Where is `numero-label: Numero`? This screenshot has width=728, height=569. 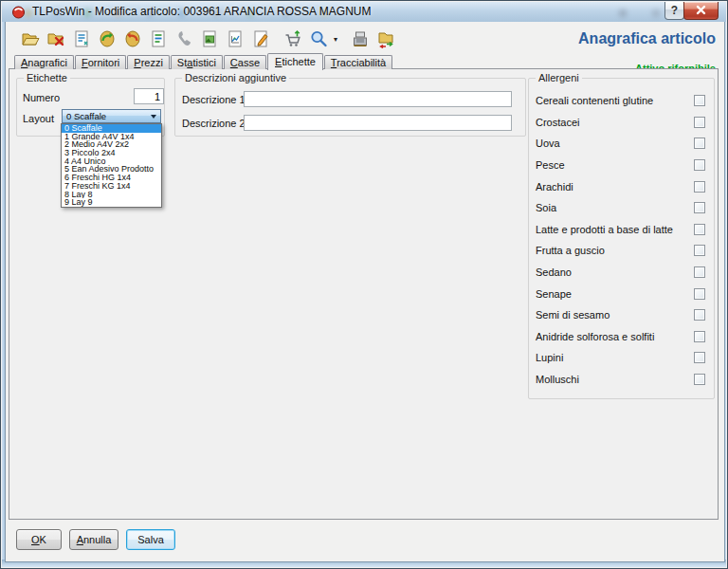
numero-label: Numero is located at coordinates (42, 98).